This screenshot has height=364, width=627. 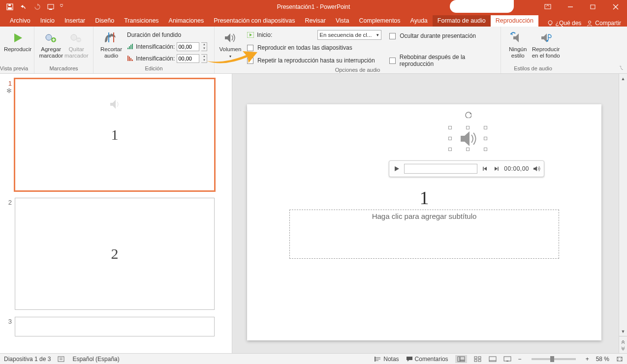 I want to click on ribbon-display-options-button, so click(x=548, y=7).